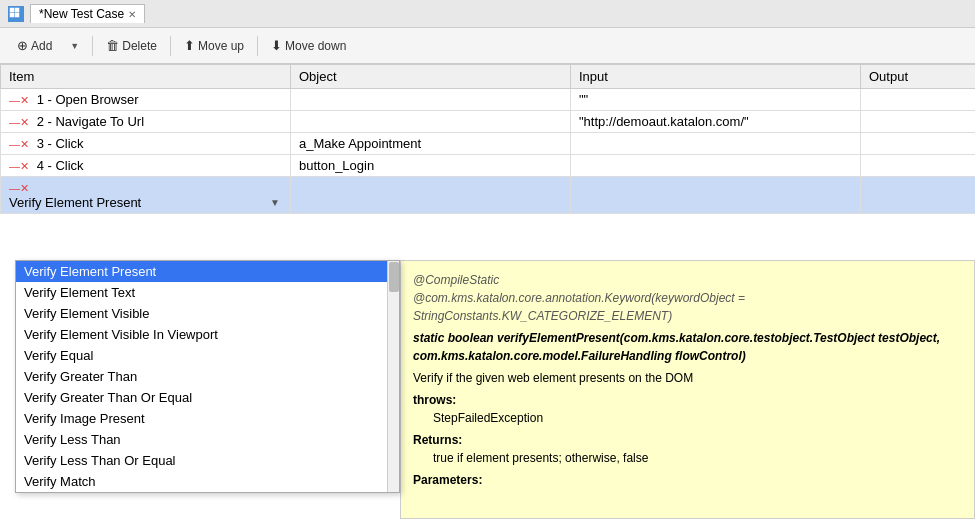  What do you see at coordinates (716, 196) in the screenshot?
I see `cell-input-editing` at bounding box center [716, 196].